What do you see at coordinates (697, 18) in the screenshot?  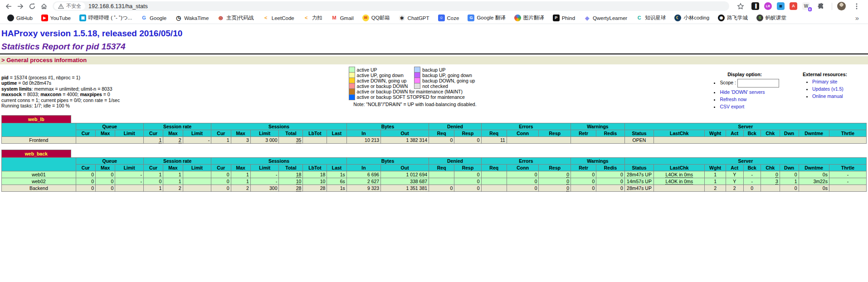 I see `bookmark-label: 小林coding` at bounding box center [697, 18].